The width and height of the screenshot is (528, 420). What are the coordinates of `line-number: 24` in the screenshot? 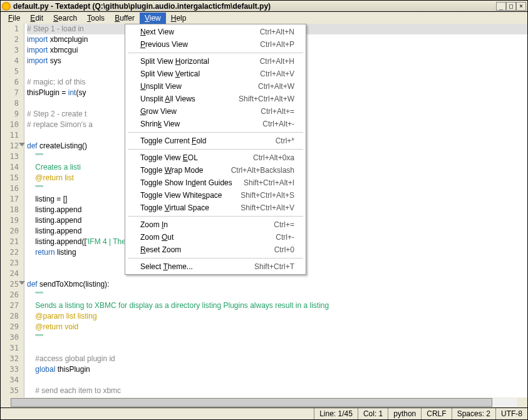 It's located at (13, 274).